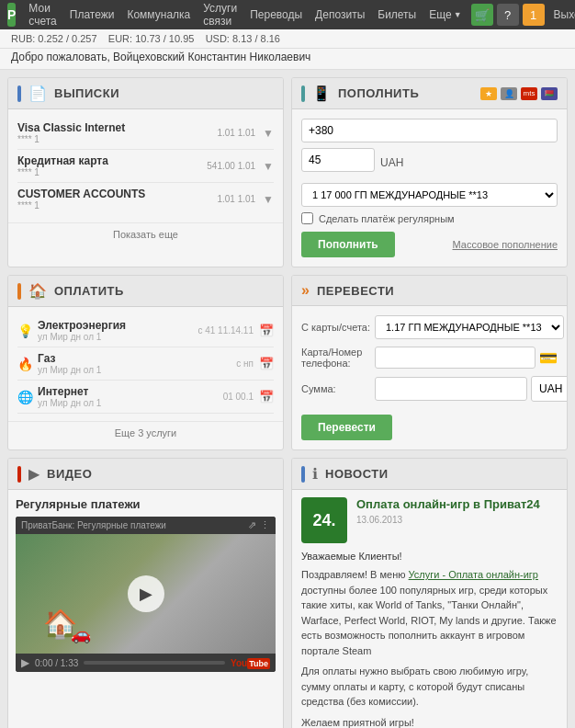  I want to click on transfer-currency-select: UAH USD EUR, so click(549, 389).